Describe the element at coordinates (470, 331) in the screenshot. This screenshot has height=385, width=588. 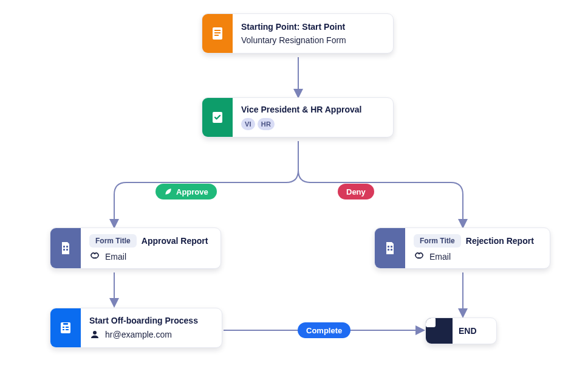
I see `end-label: END` at that location.